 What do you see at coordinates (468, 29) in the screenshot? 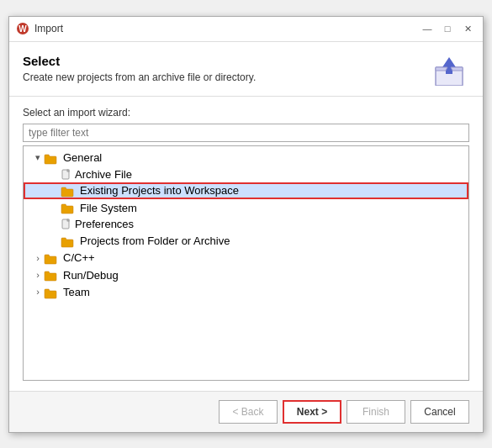
I see `close-button: ✕` at bounding box center [468, 29].